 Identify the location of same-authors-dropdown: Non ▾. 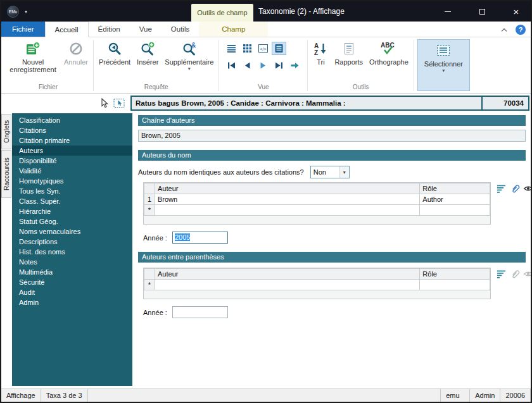
(330, 172).